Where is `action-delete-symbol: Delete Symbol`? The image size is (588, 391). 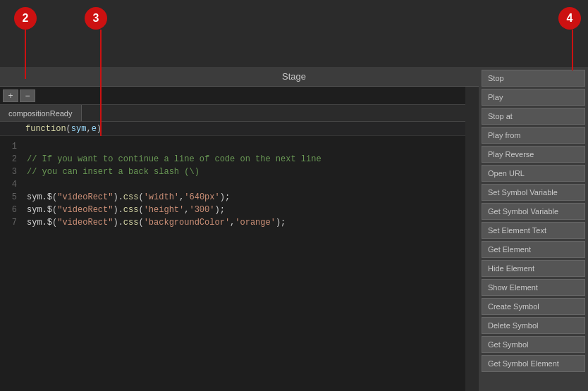
action-delete-symbol: Delete Symbol is located at coordinates (533, 325).